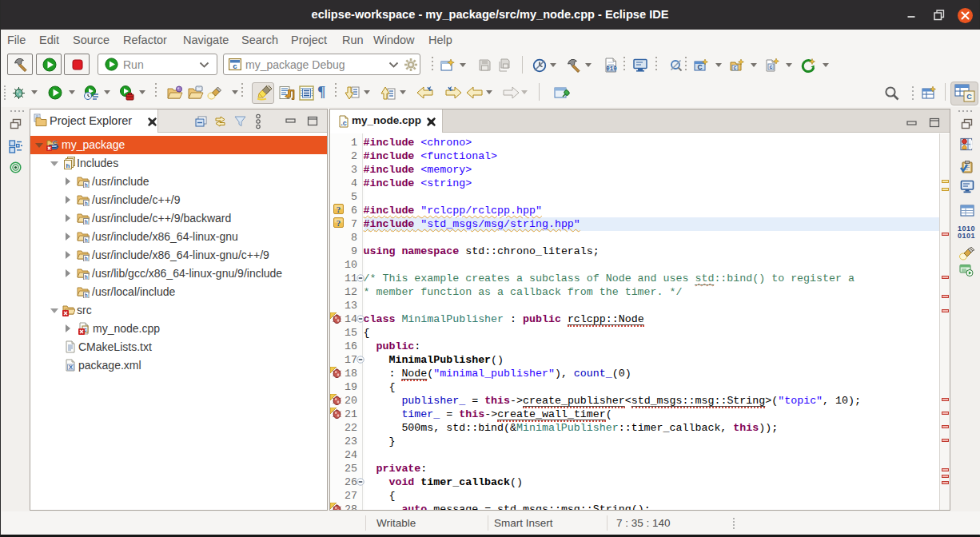 Image resolution: width=980 pixels, height=537 pixels. I want to click on svg-text: .c, so click(344, 123).